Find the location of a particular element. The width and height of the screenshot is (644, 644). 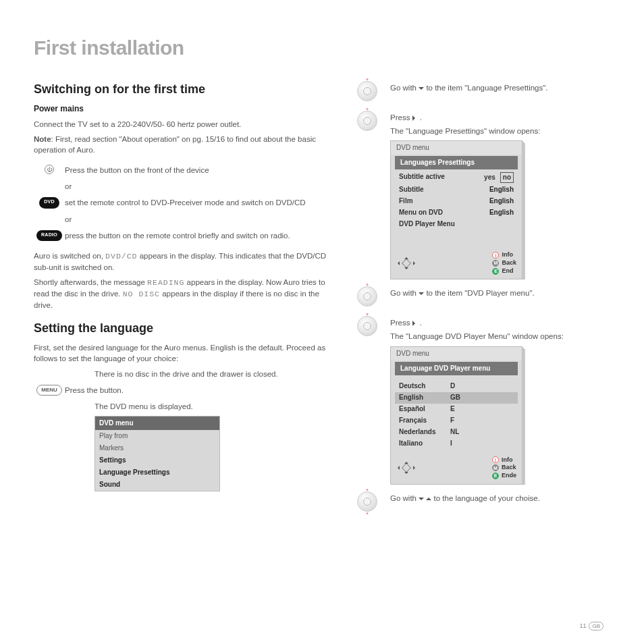

heading-setting-language: Setting the language is located at coordinates (182, 328).